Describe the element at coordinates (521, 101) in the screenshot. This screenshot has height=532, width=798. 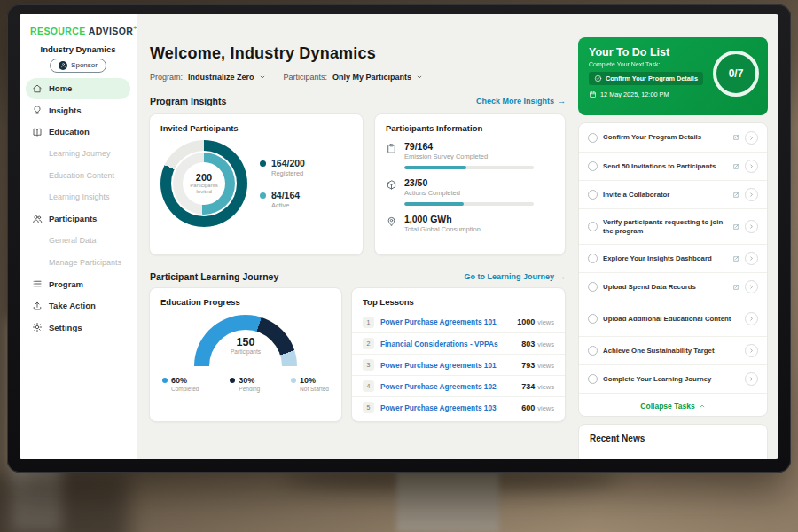
I see `check-more-insights-link: Check More Insights →` at that location.